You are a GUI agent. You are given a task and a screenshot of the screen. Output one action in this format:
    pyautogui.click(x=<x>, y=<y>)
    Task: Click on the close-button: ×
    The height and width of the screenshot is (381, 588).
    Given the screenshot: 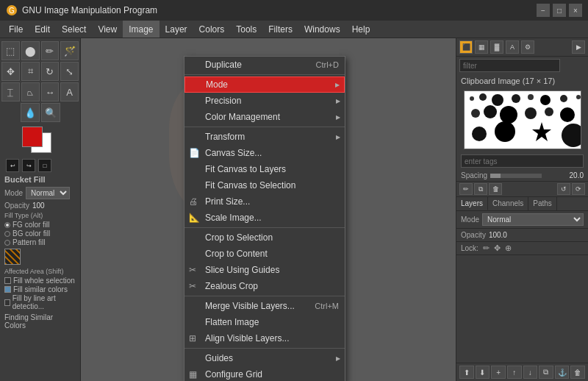 What is the action you would take?
    pyautogui.click(x=576, y=10)
    